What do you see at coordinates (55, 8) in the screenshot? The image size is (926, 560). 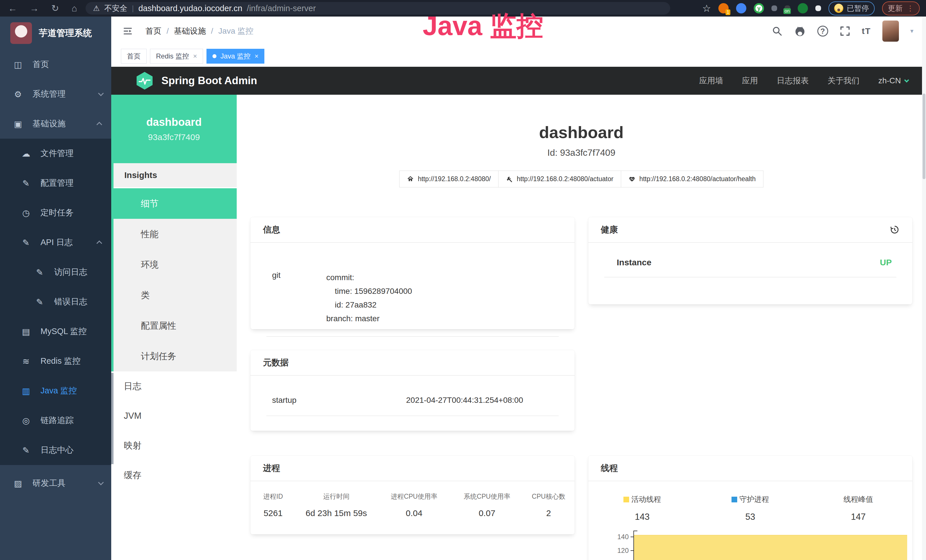 I see `reload-icon: ↻` at bounding box center [55, 8].